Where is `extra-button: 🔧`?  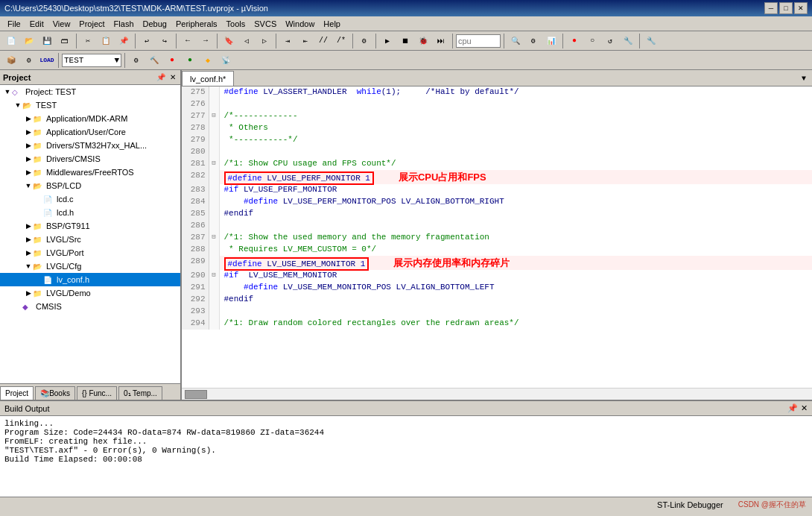
extra-button: 🔧 is located at coordinates (651, 41).